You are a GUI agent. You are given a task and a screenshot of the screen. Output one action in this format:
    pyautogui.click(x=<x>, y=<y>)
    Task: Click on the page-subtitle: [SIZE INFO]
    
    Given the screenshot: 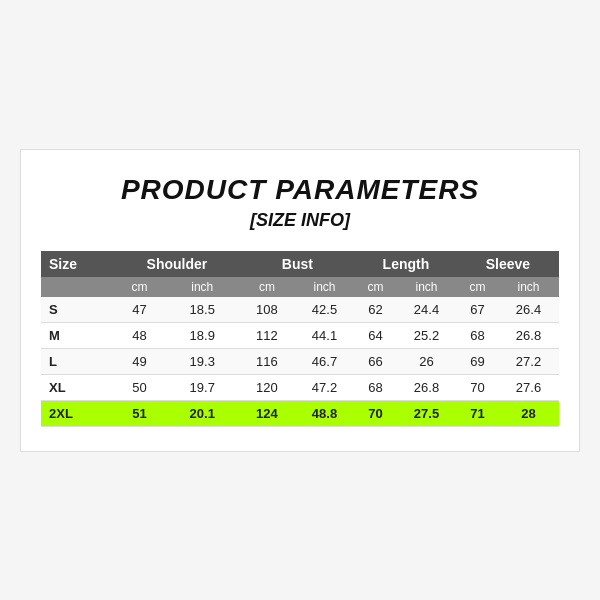 What is the action you would take?
    pyautogui.click(x=300, y=220)
    